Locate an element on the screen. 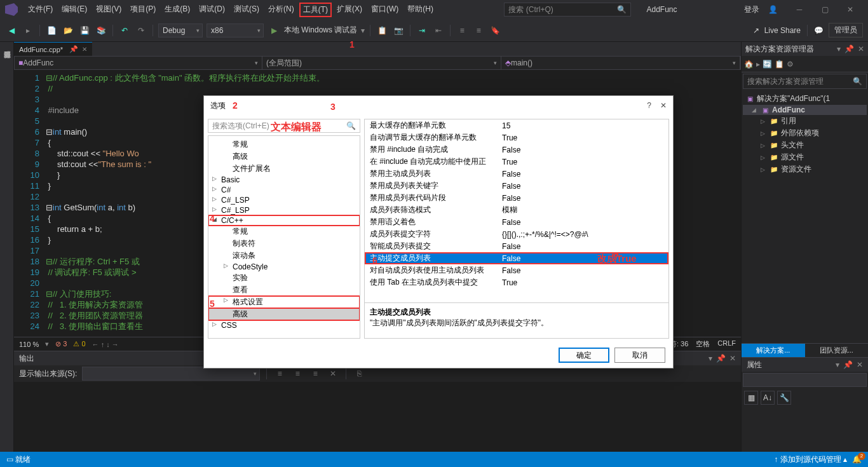 This screenshot has height=467, width=868. menu-工具(T): 工具(T) is located at coordinates (315, 10).